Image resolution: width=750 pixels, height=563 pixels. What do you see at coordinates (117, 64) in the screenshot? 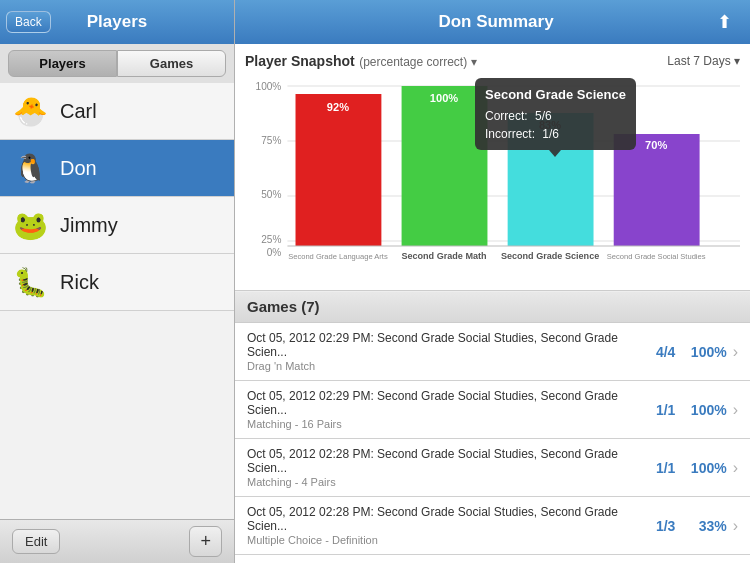
I see `tab-bar: Players Games` at bounding box center [117, 64].